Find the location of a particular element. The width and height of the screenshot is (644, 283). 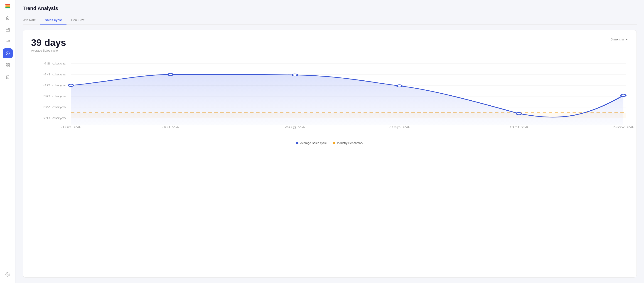

legend-dot-orange is located at coordinates (334, 143).